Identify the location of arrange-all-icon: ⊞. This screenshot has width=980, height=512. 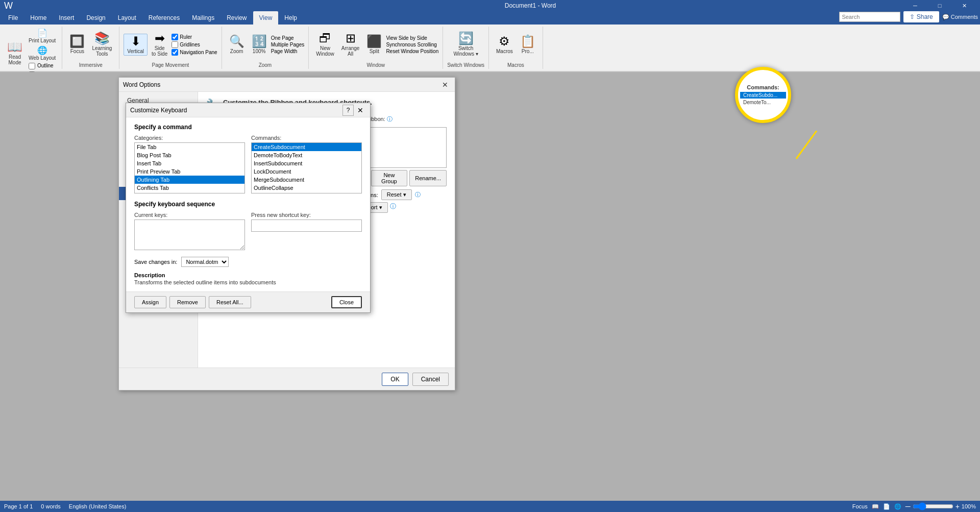
(351, 38).